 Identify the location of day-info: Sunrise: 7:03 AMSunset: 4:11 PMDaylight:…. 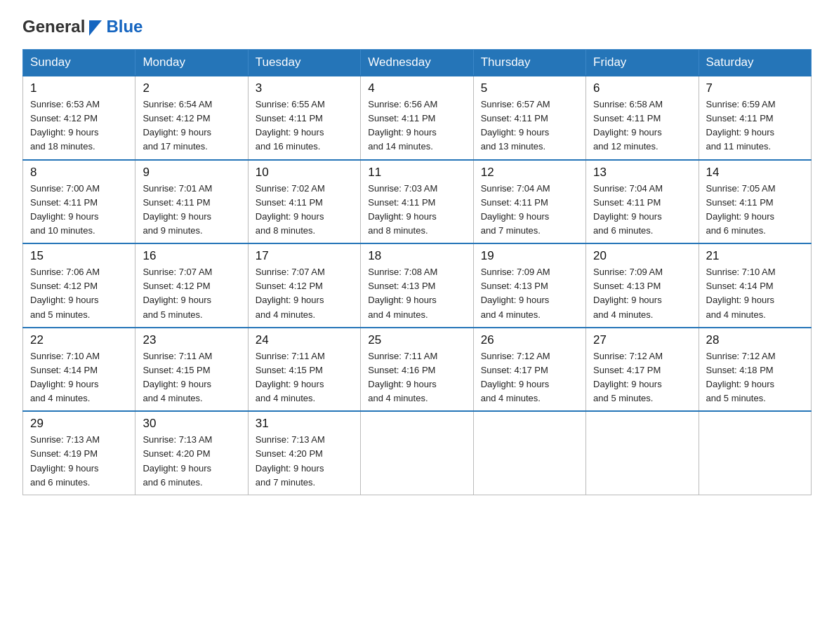
(417, 210).